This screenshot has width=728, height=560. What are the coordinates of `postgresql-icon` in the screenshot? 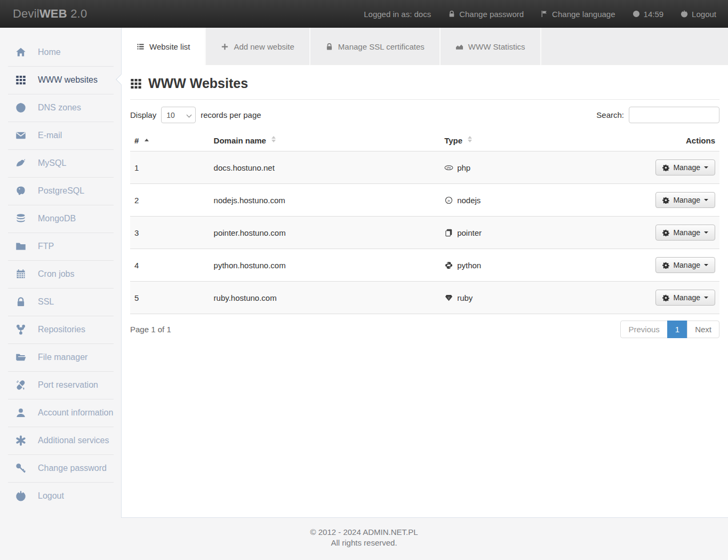 It's located at (21, 191).